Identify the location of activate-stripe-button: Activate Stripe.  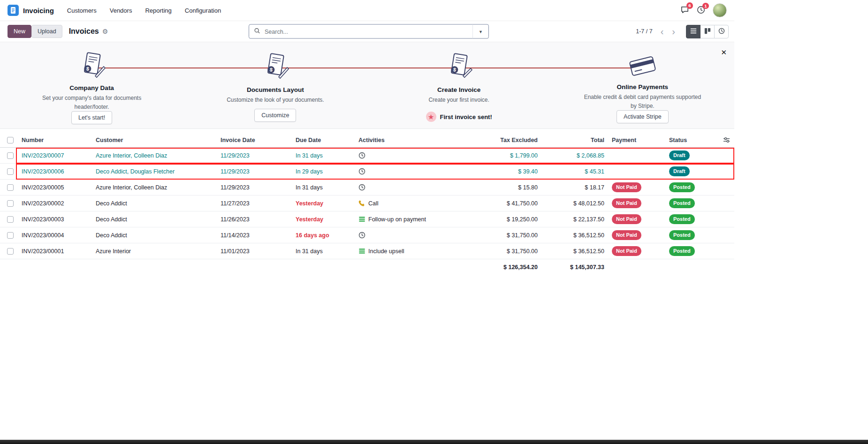
(643, 117).